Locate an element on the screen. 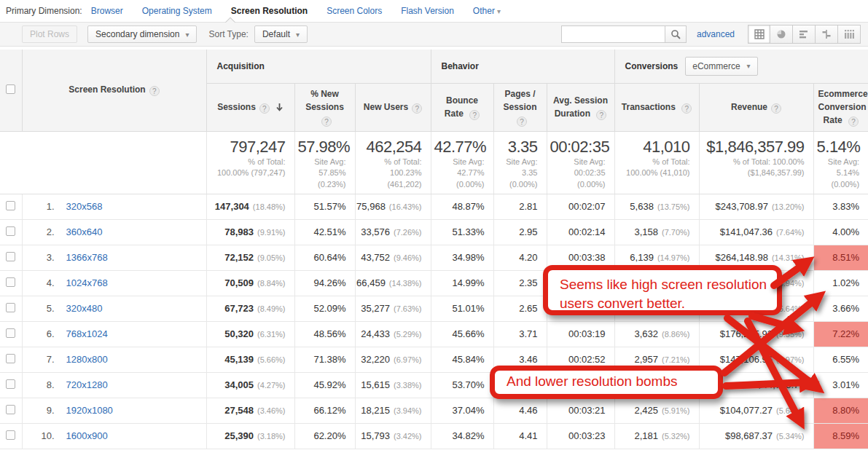 This screenshot has height=450, width=868. cell-value: 78,983 is located at coordinates (239, 232).